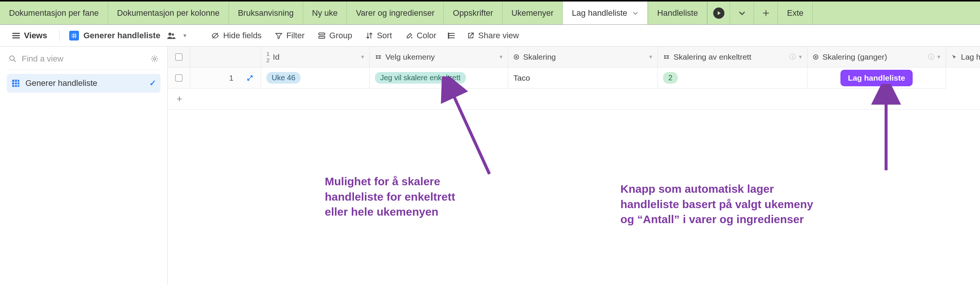  What do you see at coordinates (179, 57) in the screenshot?
I see `checkbox-icon` at bounding box center [179, 57].